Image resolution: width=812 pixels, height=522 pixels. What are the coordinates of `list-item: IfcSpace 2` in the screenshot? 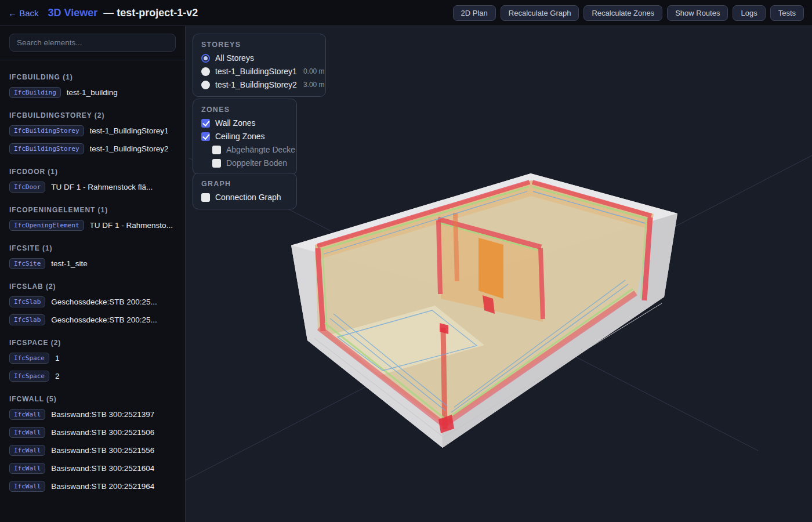 It's located at (93, 376).